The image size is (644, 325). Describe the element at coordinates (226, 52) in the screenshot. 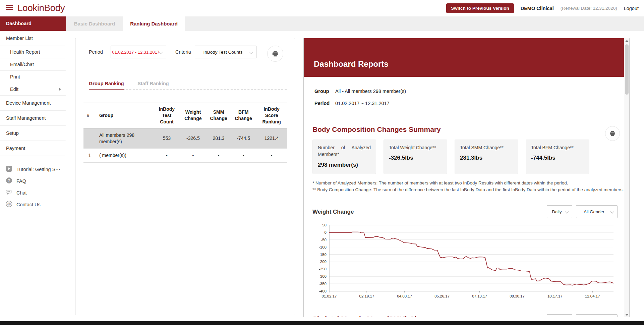

I see `criteria-select: InBody Test Counts` at that location.